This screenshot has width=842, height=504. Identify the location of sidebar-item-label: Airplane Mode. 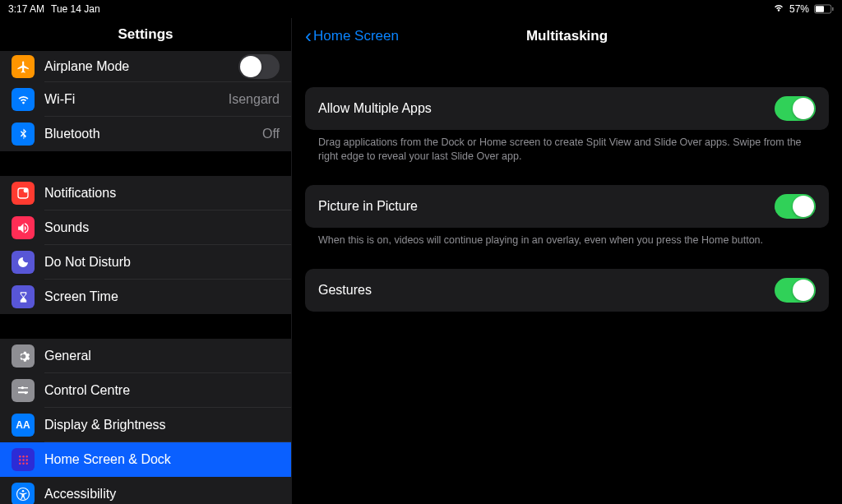
(141, 67).